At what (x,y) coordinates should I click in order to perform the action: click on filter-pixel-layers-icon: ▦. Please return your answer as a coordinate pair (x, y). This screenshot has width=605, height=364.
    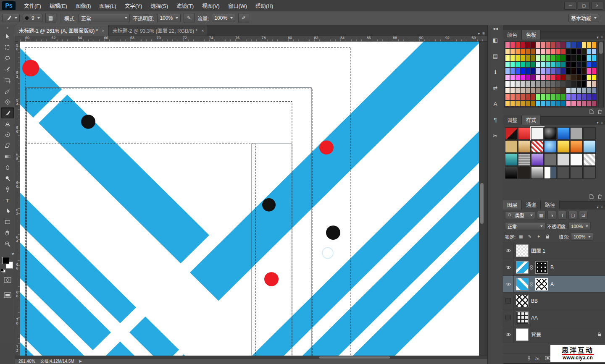
    Looking at the image, I should click on (541, 215).